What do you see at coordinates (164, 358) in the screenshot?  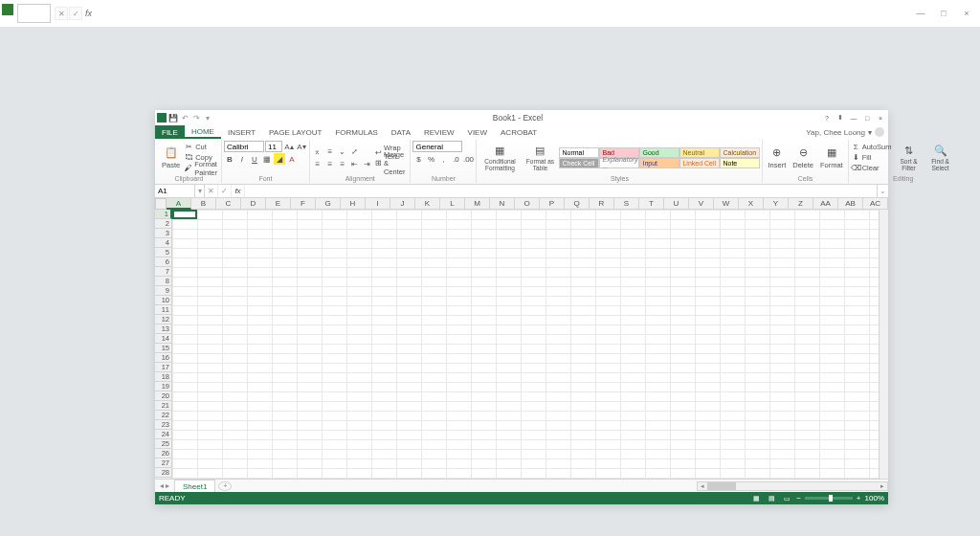 I see `row-header-16: 16` at bounding box center [164, 358].